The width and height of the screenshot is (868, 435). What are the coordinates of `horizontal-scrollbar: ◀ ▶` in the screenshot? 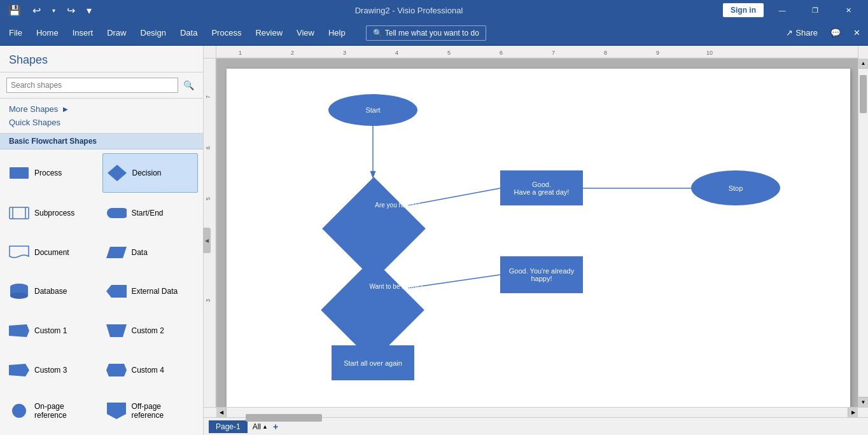 It's located at (537, 412).